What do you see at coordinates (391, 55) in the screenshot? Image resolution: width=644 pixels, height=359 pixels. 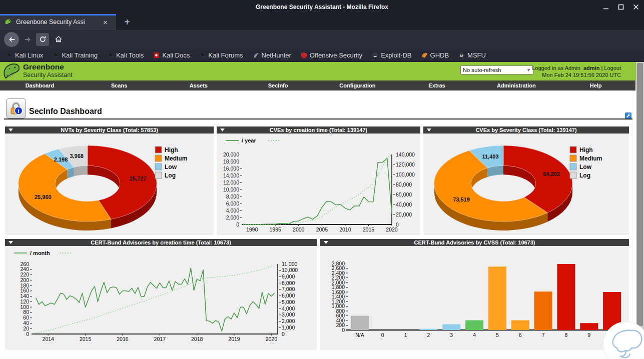 I see `bookmark-item: Exploit-DB` at bounding box center [391, 55].